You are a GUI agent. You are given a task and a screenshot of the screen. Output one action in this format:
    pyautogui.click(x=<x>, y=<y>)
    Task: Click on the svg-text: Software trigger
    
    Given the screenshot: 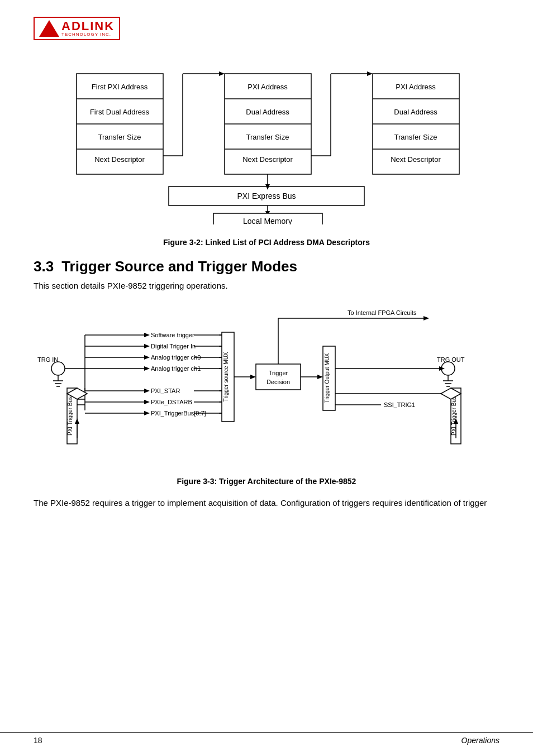 What is the action you would take?
    pyautogui.click(x=173, y=335)
    